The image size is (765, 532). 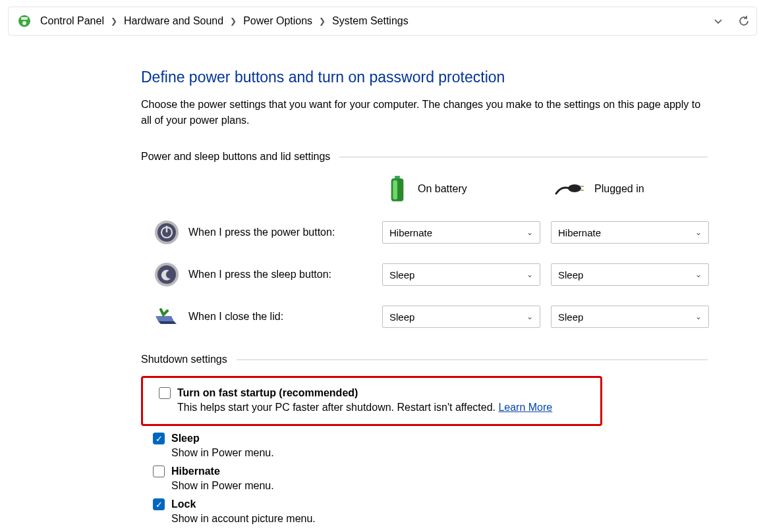 I want to click on control-panel-icon, so click(x=24, y=21).